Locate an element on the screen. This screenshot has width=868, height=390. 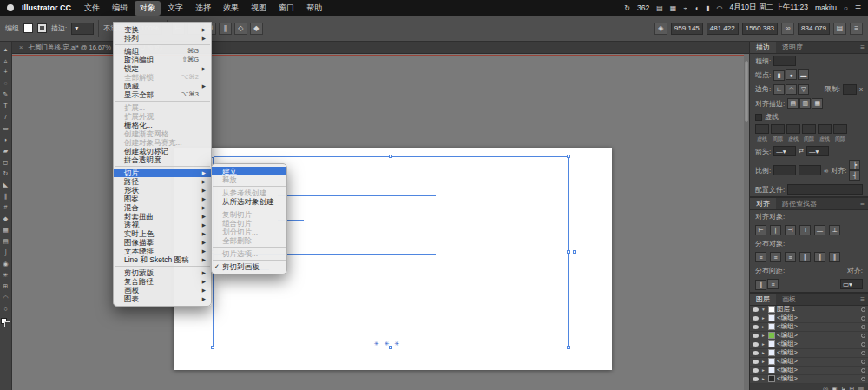
menubar-menu: 编辑 is located at coordinates (120, 9).